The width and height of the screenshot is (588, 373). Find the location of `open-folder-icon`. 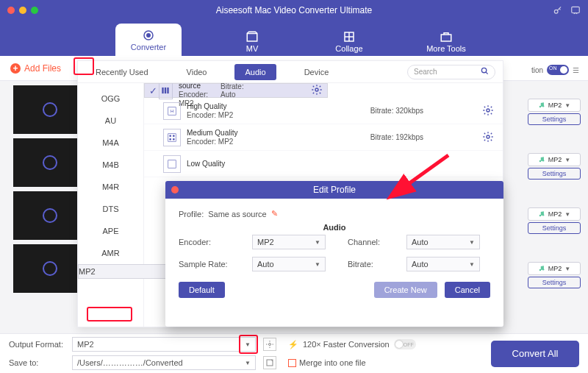

open-folder-icon is located at coordinates (270, 363).